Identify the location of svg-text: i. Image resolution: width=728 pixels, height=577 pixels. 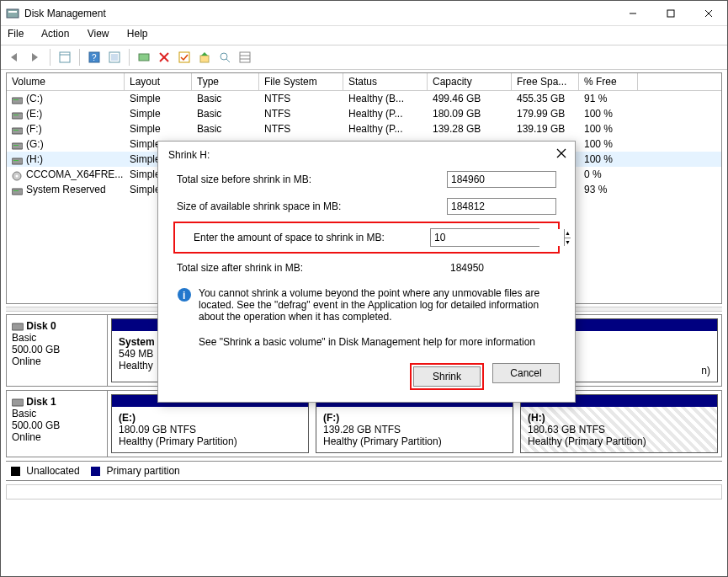
(183, 296).